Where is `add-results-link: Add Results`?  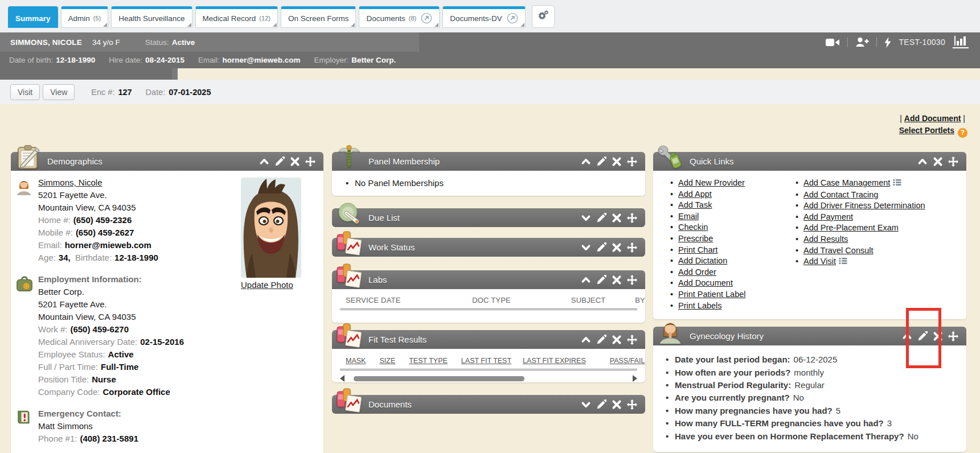 add-results-link: Add Results is located at coordinates (826, 239).